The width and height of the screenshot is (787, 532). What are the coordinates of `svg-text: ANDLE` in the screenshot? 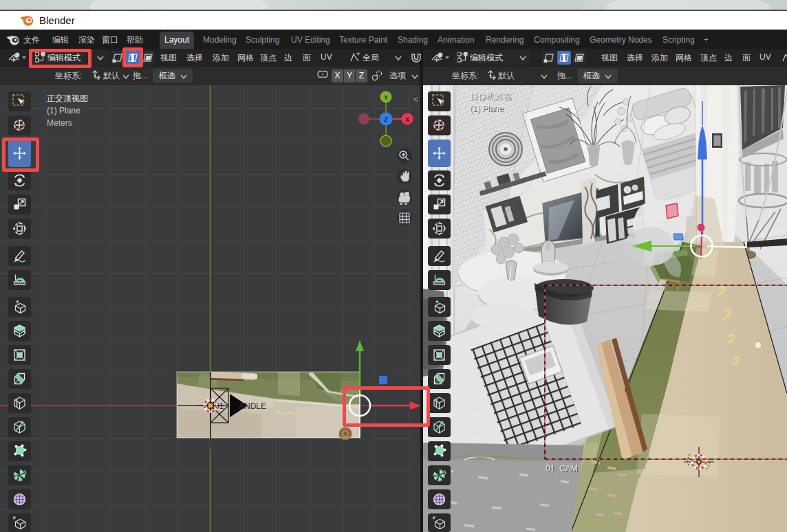 It's located at (252, 406).